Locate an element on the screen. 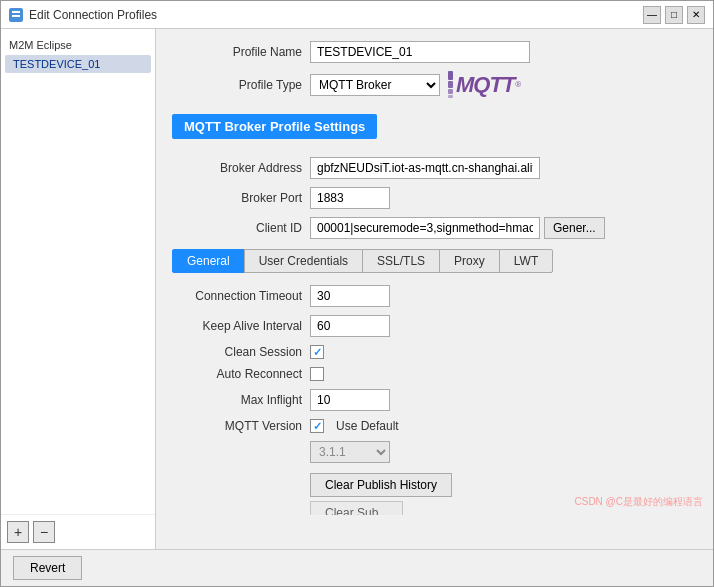 The height and width of the screenshot is (587, 714). revert-button: Revert is located at coordinates (48, 568).